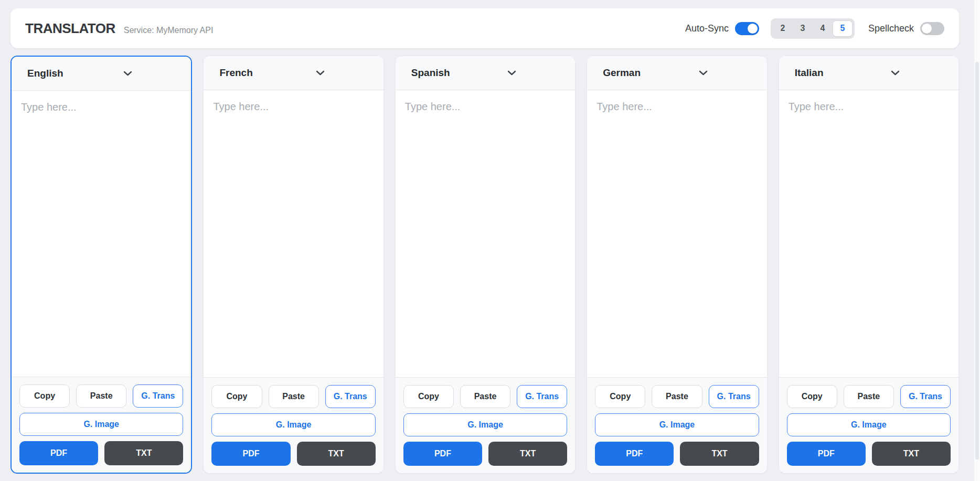  I want to click on card-header: Spanish, so click(485, 73).